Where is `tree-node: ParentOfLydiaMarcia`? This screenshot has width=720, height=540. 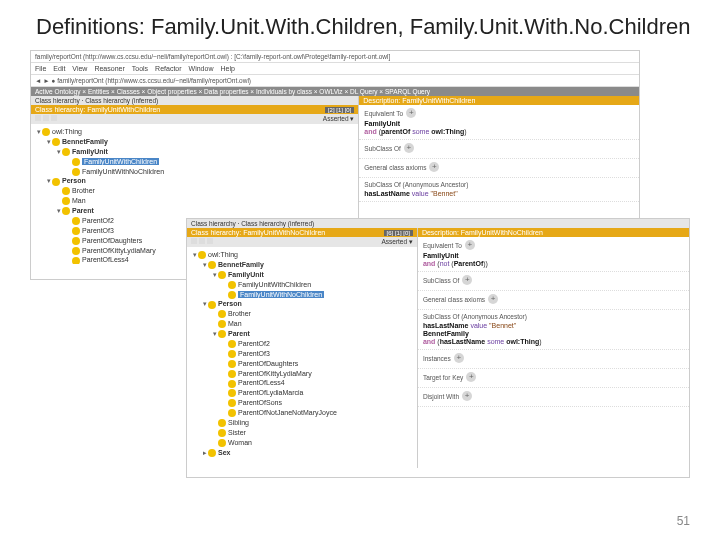 tree-node: ParentOfLydiaMarcia is located at coordinates (302, 393).